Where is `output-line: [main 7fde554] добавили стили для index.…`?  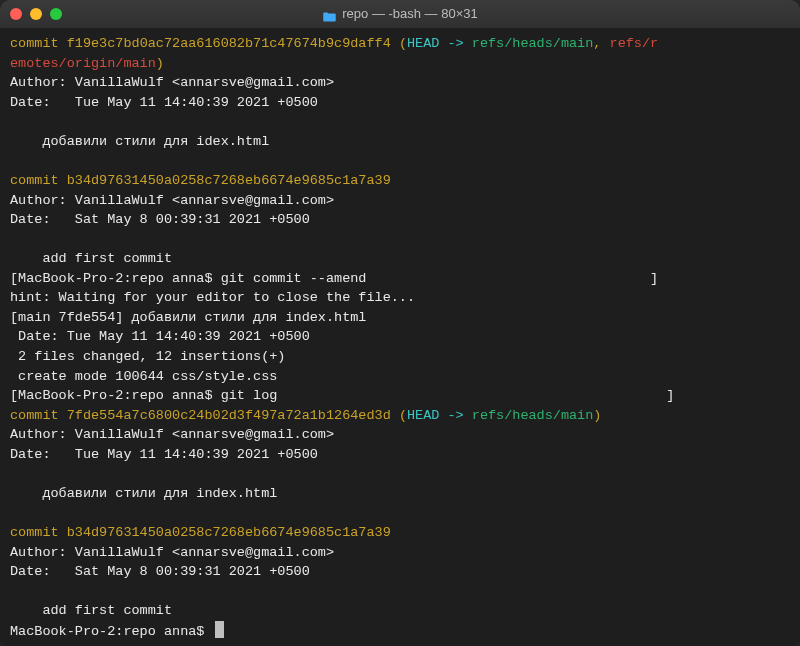 output-line: [main 7fde554] добавили стили для index.… is located at coordinates (188, 318).